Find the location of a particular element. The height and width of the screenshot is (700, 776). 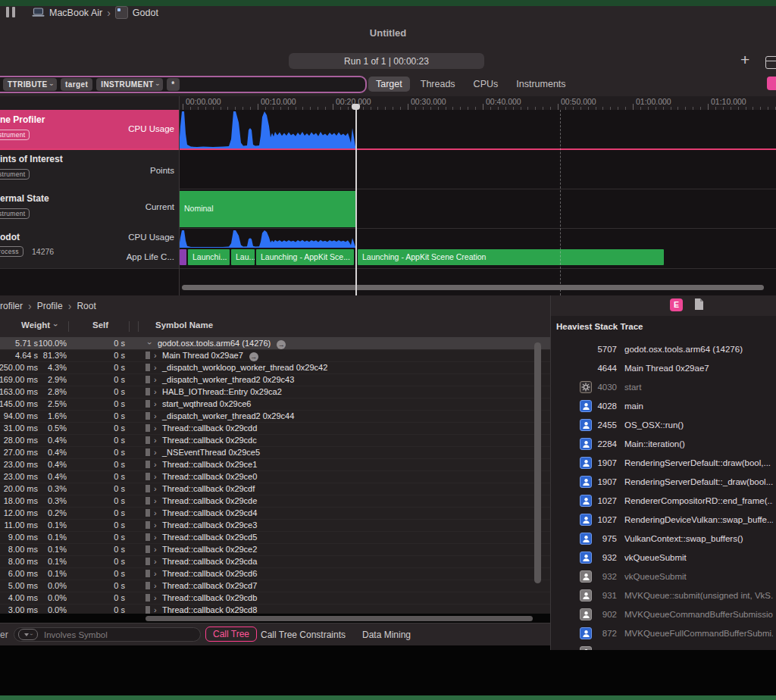

add-instrument-button: + is located at coordinates (745, 60).